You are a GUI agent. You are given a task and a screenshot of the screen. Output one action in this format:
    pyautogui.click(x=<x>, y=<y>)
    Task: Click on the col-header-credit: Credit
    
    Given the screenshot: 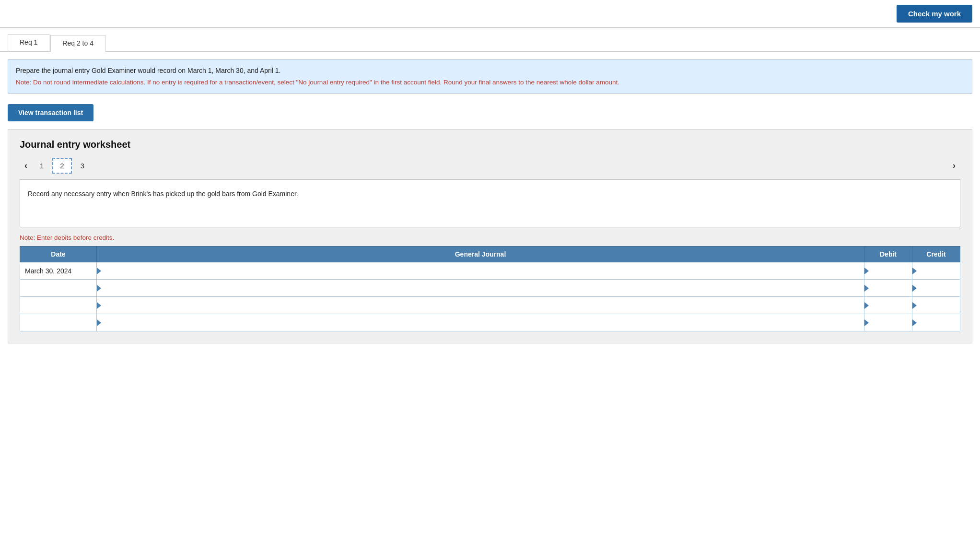 What is the action you would take?
    pyautogui.click(x=936, y=254)
    